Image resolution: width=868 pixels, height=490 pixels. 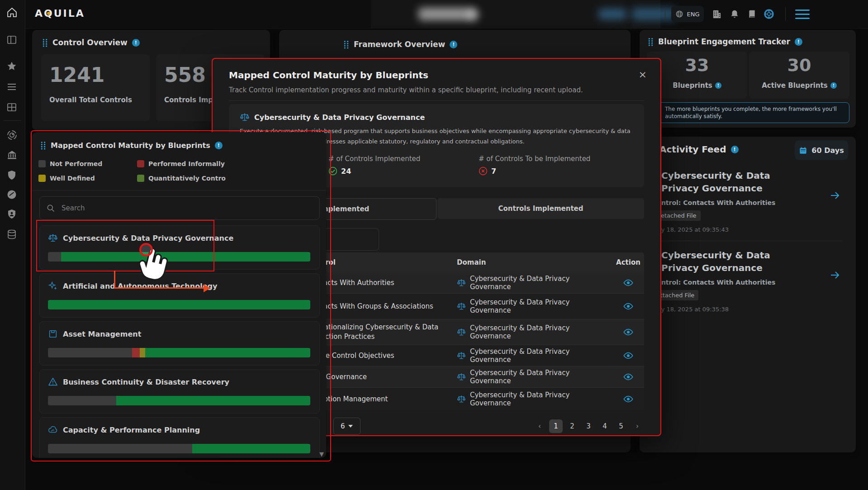 I want to click on legend-swatch, so click(x=141, y=178).